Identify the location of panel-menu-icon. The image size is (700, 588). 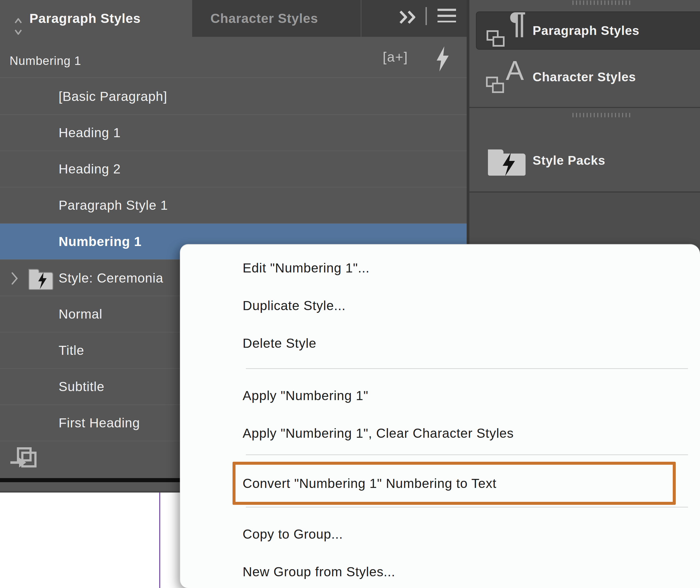
(447, 15).